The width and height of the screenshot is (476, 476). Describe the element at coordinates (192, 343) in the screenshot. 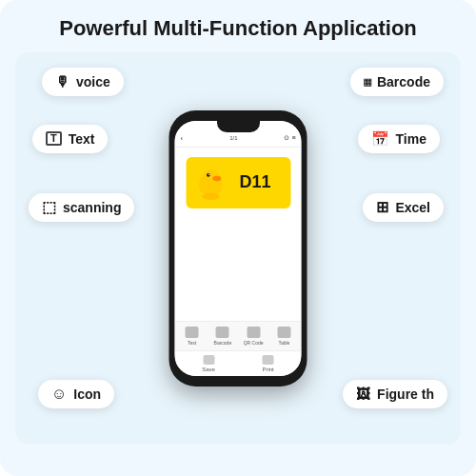

I see `toolbar-text-label: Text` at that location.